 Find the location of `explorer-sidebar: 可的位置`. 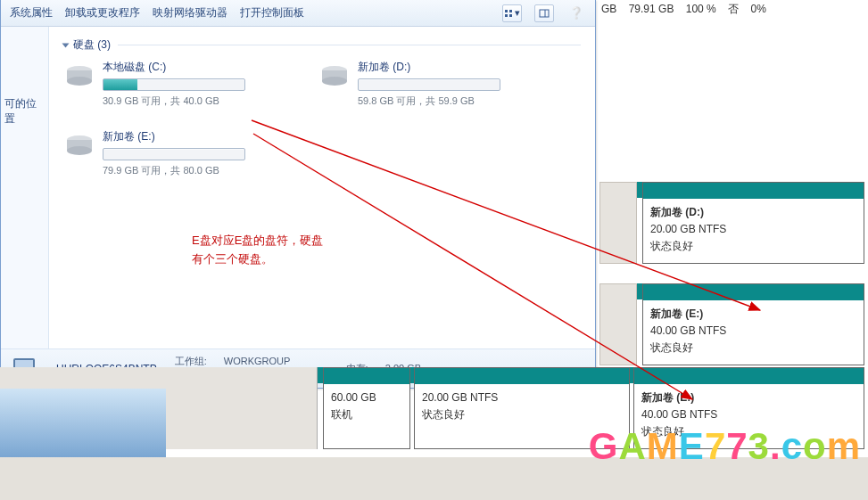

explorer-sidebar: 可的位置 is located at coordinates (25, 187).